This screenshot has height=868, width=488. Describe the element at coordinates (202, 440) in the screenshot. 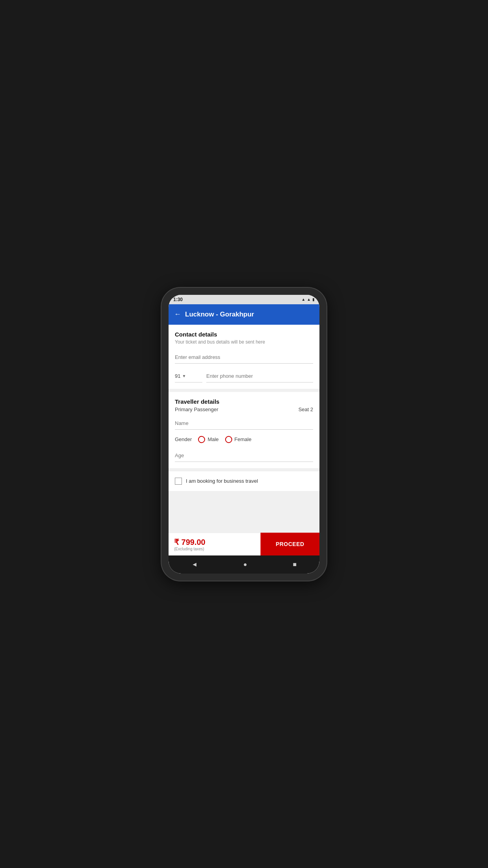

I see `radio-circle-male` at that location.